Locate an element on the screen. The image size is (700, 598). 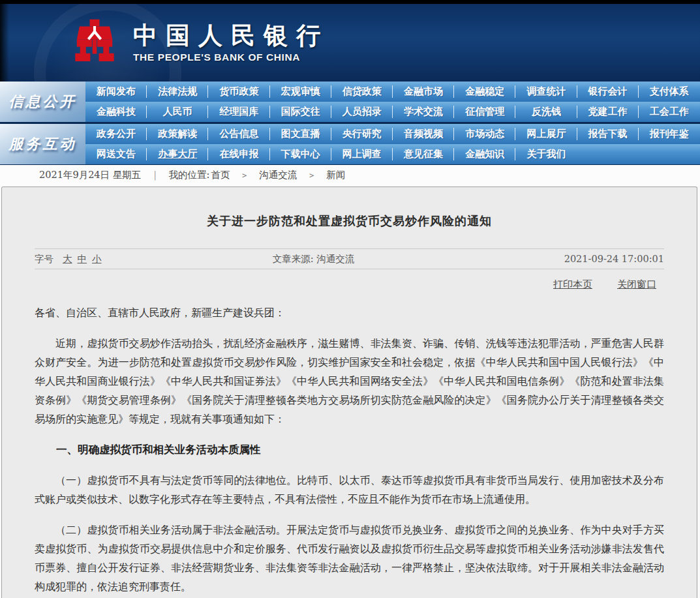
breadcrumb-home-link: 首页 is located at coordinates (221, 175).